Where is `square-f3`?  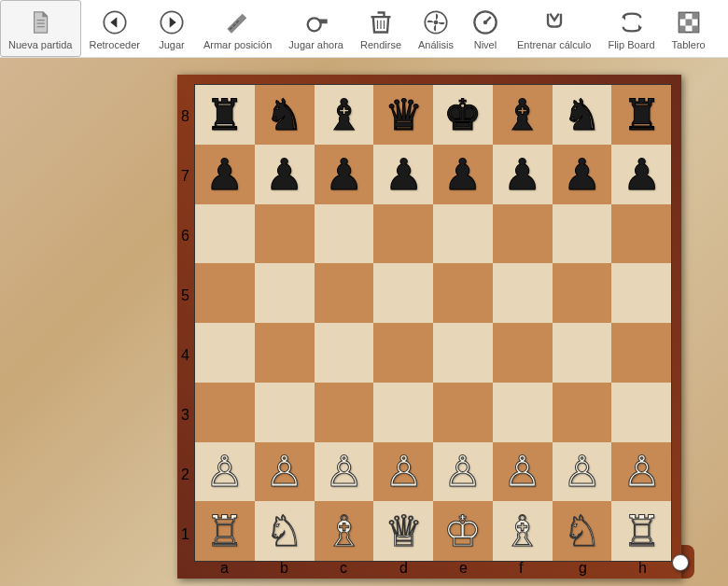
square-f3 is located at coordinates (523, 412).